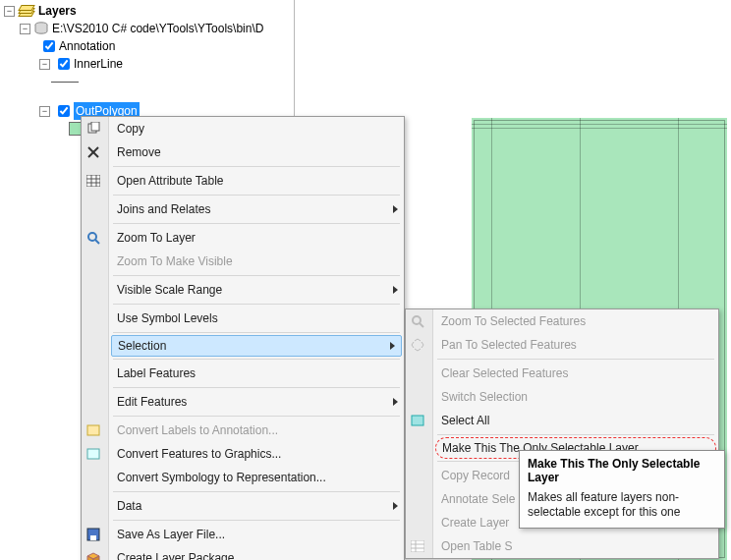 The height and width of the screenshot is (560, 731). I want to click on submenu-select-all: Select All, so click(576, 420).